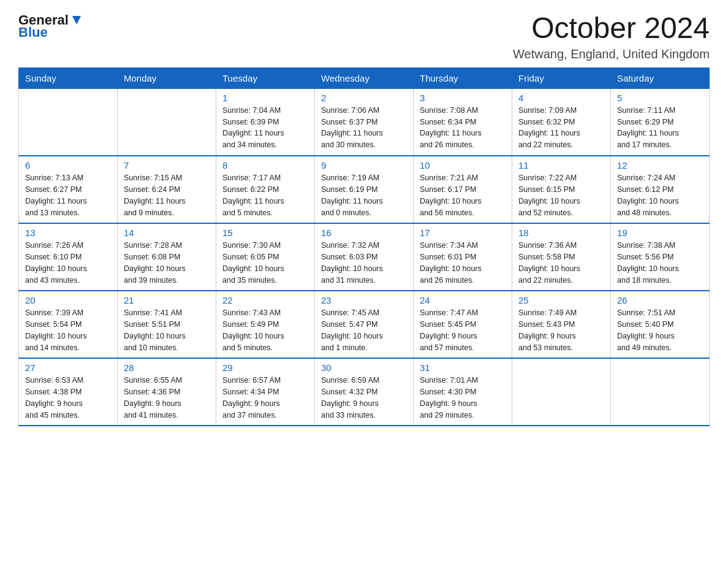  I want to click on day-info: Sunrise: 7:24 AM Sunset: 6:12 PM Dayligh…, so click(660, 195).